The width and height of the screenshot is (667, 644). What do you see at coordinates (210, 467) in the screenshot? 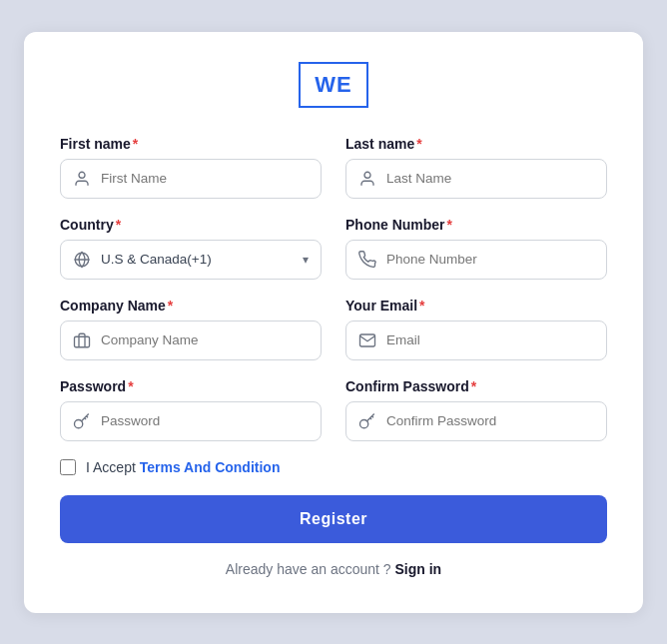
I see `terms-link: Terms And Condition` at bounding box center [210, 467].